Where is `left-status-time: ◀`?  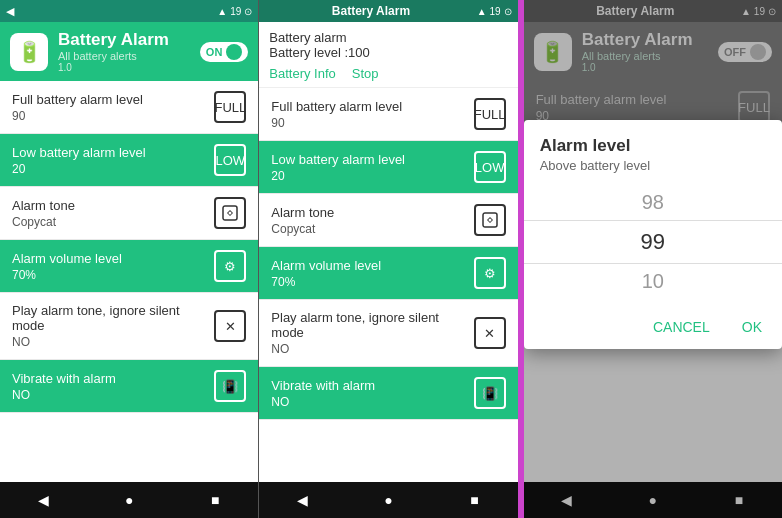
left-status-time: ◀ is located at coordinates (10, 12).